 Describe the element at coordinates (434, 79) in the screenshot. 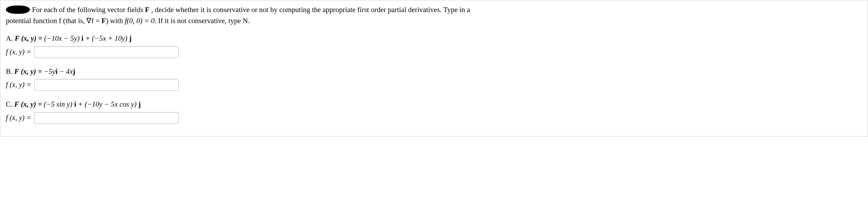

I see `problem-B: B. F (x, y) = −5yi − 4xj f (x, y) =` at that location.